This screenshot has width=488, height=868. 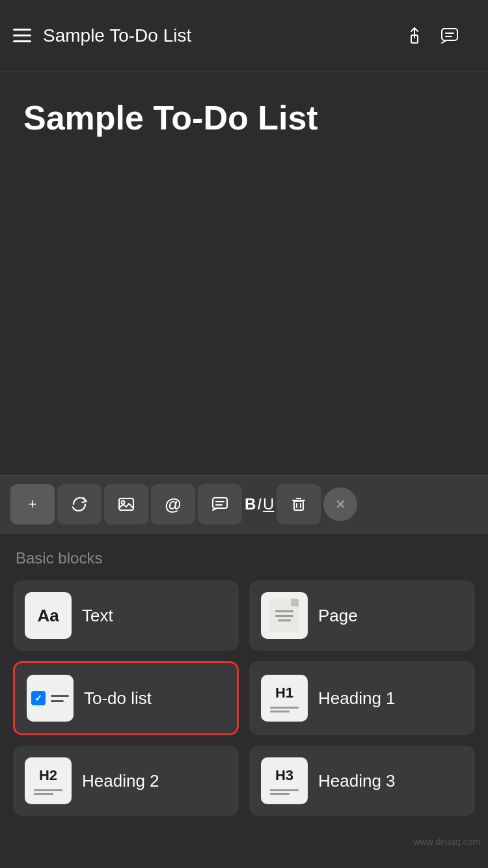 I want to click on add-block-button: +, so click(x=33, y=504).